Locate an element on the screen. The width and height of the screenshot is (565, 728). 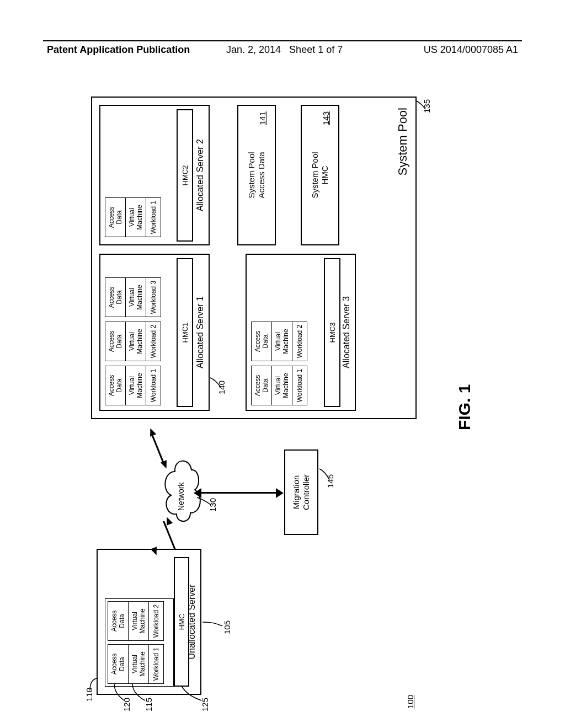
system-pool-hmc-box: System Pool HMC 143 is located at coordinates (320, 175).